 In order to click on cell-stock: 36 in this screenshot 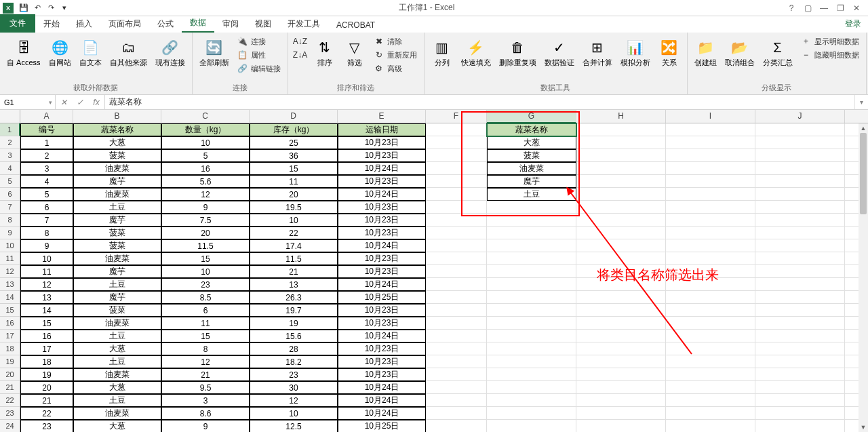, I will do `click(294, 156)`.